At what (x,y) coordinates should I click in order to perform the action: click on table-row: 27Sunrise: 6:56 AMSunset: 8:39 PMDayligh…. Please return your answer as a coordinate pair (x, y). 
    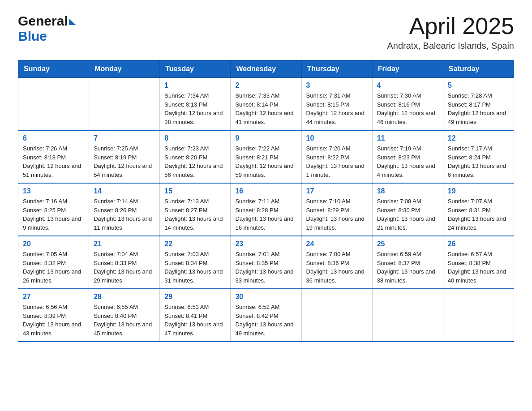
    Looking at the image, I should click on (54, 315).